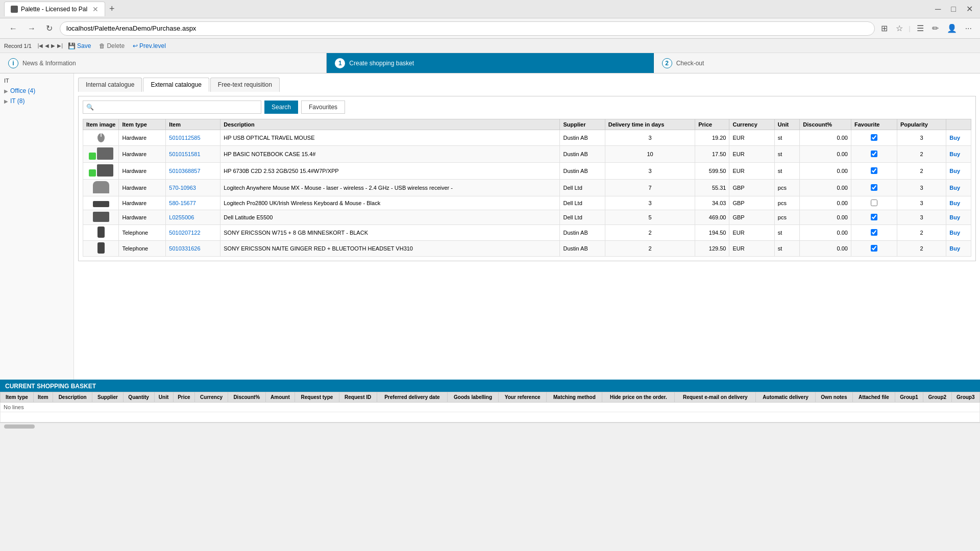 The width and height of the screenshot is (980, 551). What do you see at coordinates (938, 9) in the screenshot?
I see `minimize-button: ─` at bounding box center [938, 9].